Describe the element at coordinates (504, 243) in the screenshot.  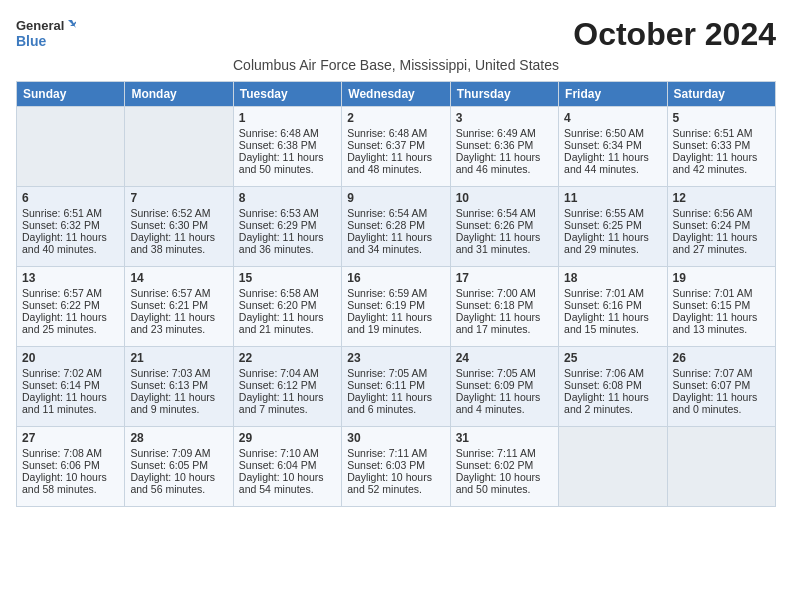
I see `day-info: Daylight: 11 hours and 31 minutes.` at that location.